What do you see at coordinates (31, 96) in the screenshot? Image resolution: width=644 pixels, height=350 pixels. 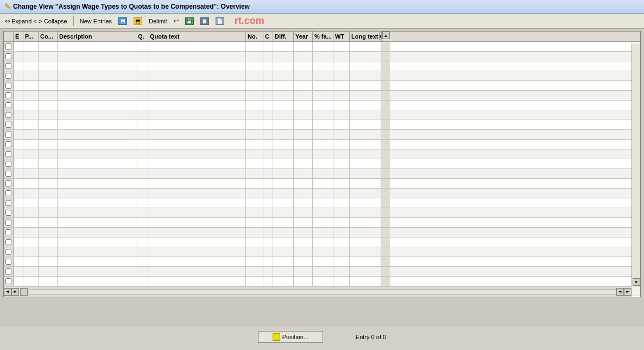 I see `table-cell-p` at bounding box center [31, 96].